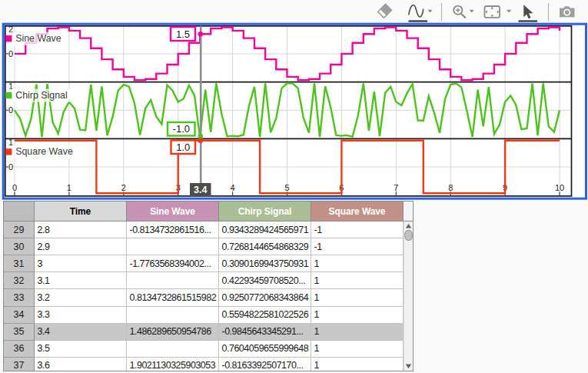 The width and height of the screenshot is (588, 373). Describe the element at coordinates (233, 188) in the screenshot. I see `svg-text: 4` at that location.